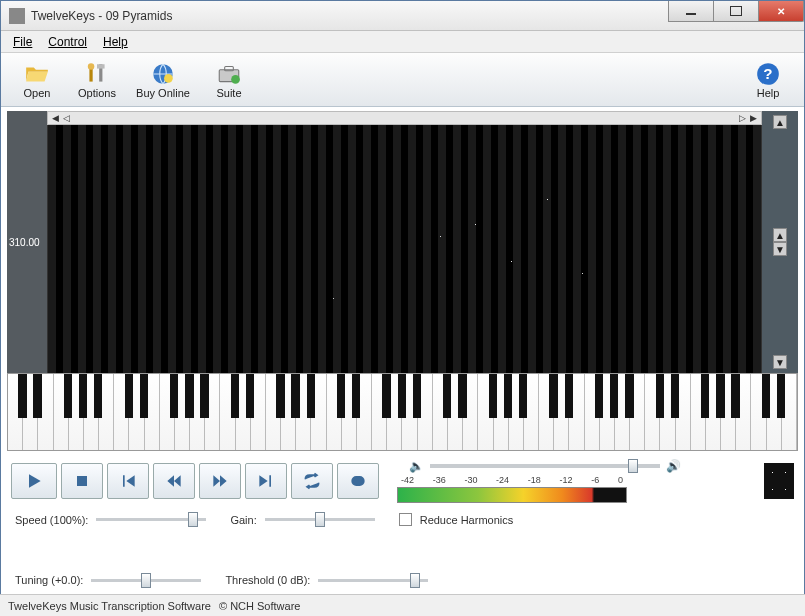 This screenshot has width=805, height=616. Describe the element at coordinates (406, 520) in the screenshot. I see `reduce-harmonics-checkbox` at that location.